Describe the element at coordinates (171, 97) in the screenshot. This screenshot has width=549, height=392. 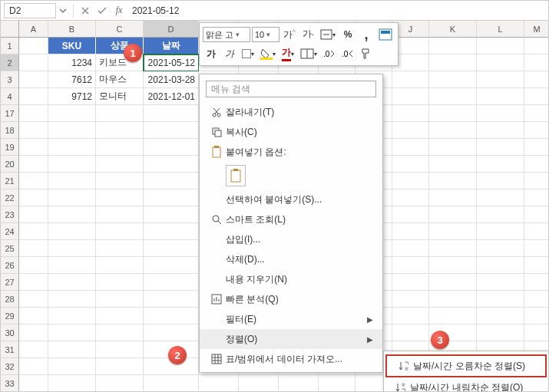
I see `cell: 2021-12-01` at that location.